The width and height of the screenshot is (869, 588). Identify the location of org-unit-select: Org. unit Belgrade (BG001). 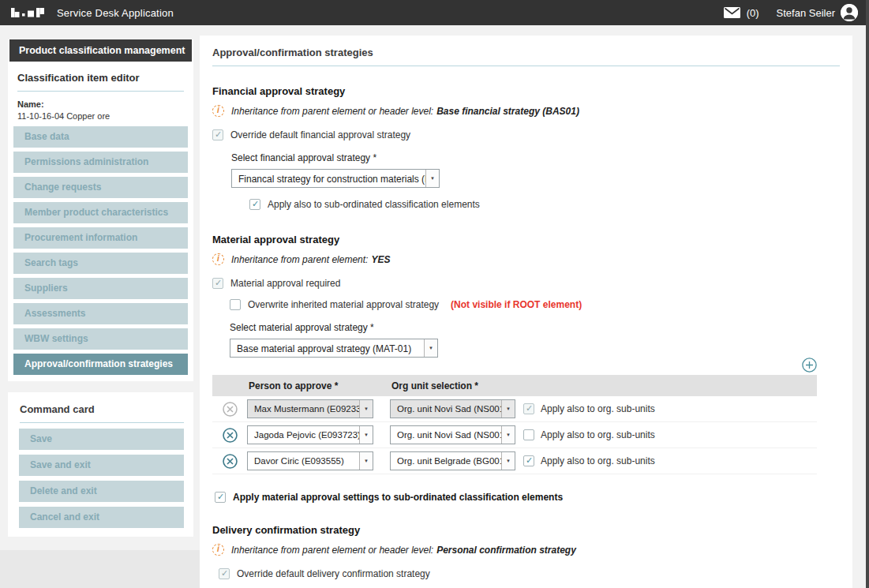
(453, 461).